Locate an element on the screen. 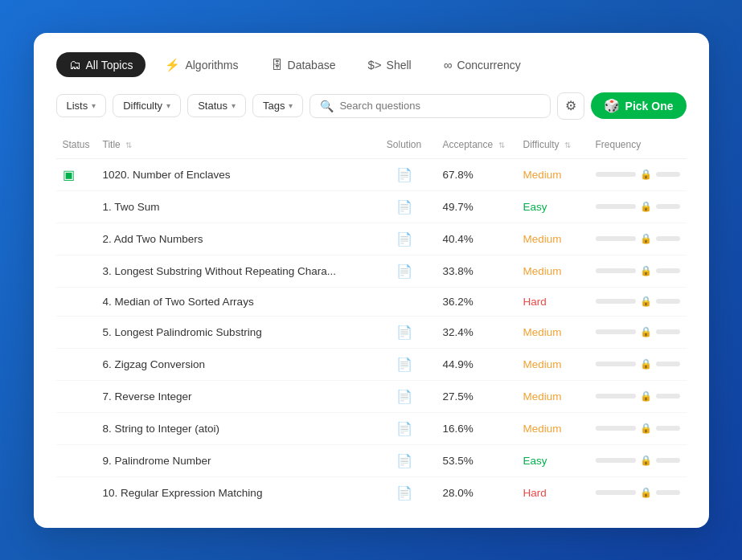 The height and width of the screenshot is (560, 742). topic-btn-algorithms: ⚡Algorithms is located at coordinates (201, 65).